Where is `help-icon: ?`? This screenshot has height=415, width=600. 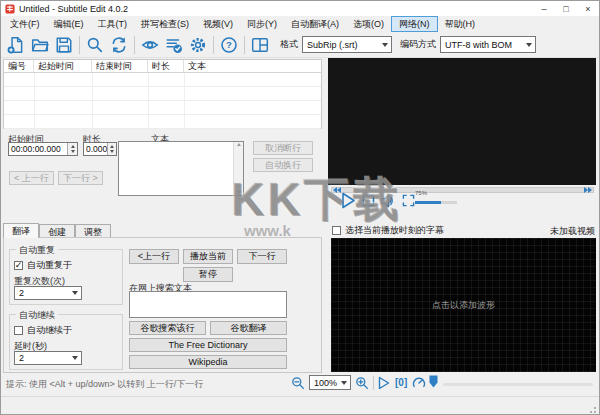
help-icon: ? is located at coordinates (229, 45).